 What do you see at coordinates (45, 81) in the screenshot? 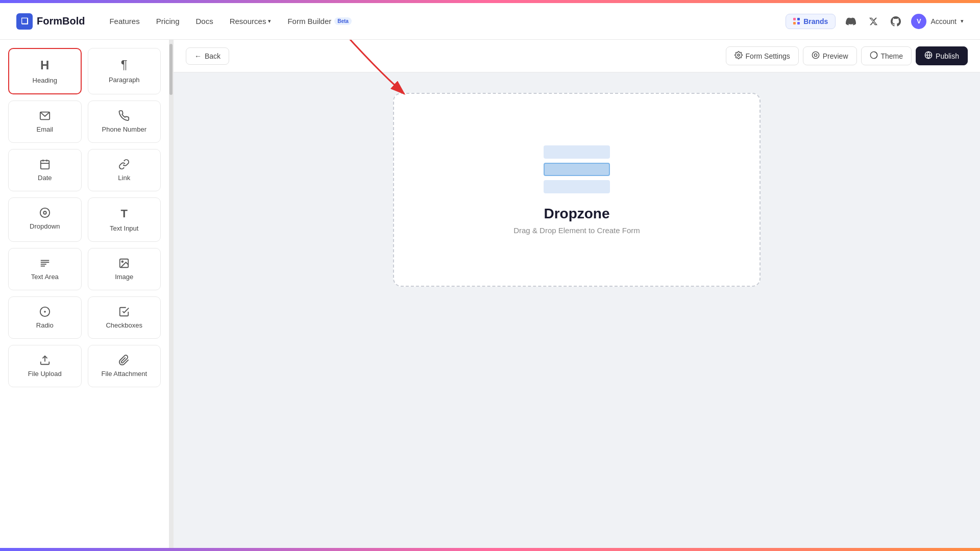
I see `sidebar-item-label: Heading` at bounding box center [45, 81].